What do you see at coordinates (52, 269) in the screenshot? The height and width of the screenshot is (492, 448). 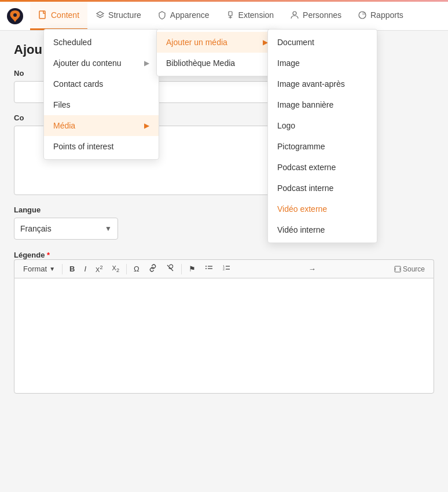 I see `format-chevron-icon: ▼` at bounding box center [52, 269].